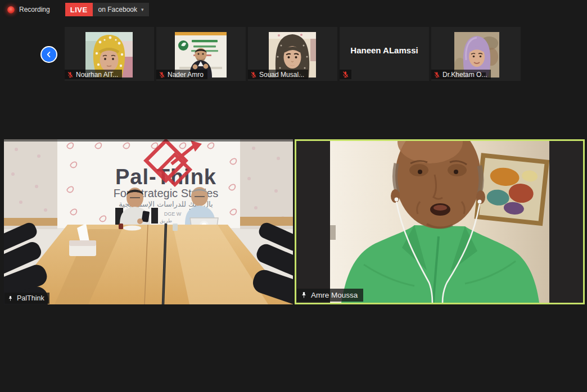 The image size is (587, 392). What do you see at coordinates (35, 10) in the screenshot?
I see `recording-label: Recording` at bounding box center [35, 10].